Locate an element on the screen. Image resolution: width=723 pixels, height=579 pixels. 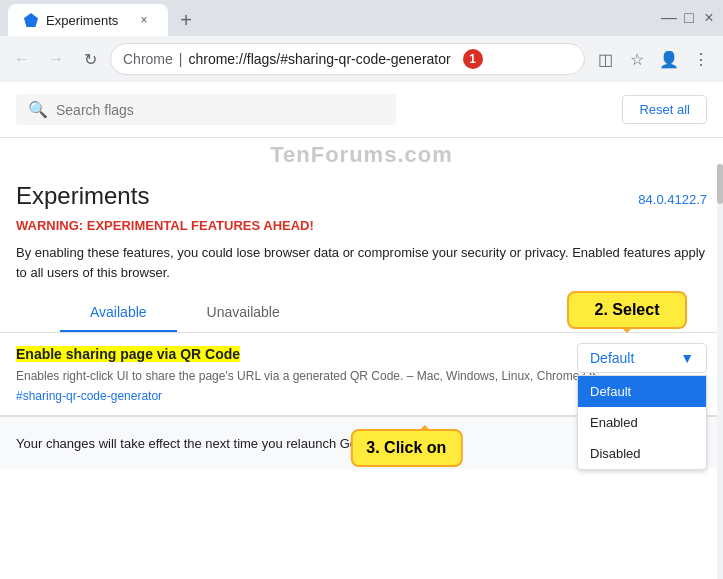
new-tab-button: + is located at coordinates (186, 20).